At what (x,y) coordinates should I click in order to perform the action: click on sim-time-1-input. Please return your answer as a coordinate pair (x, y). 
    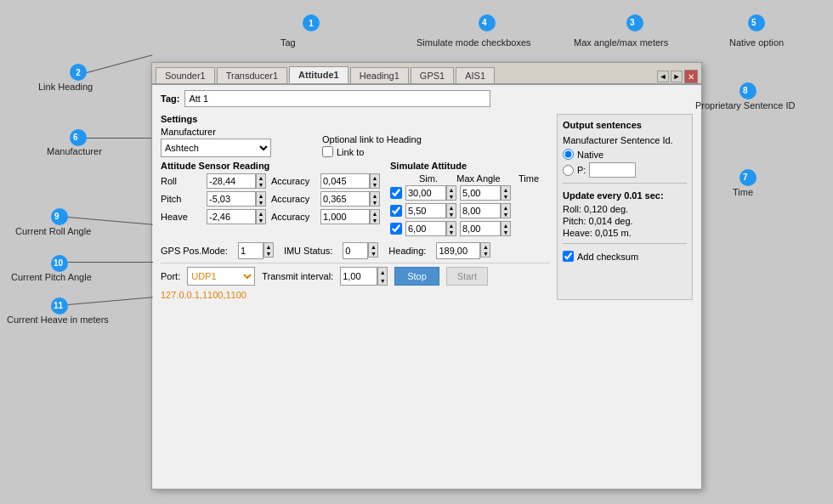
    Looking at the image, I should click on (480, 193).